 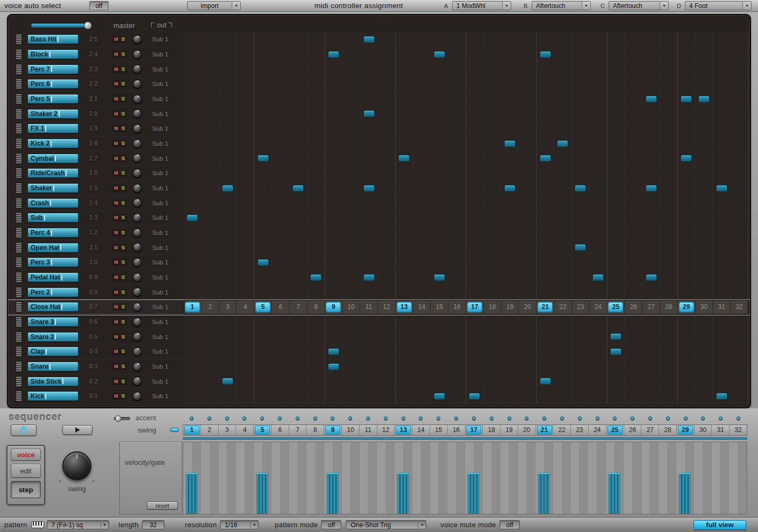 What do you see at coordinates (116, 307) in the screenshot?
I see `mute-button: M` at bounding box center [116, 307].